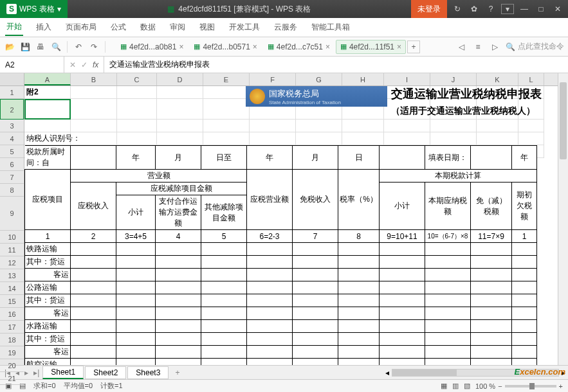 This screenshot has height=392, width=568. I want to click on row-header: 6, so click(12, 165).